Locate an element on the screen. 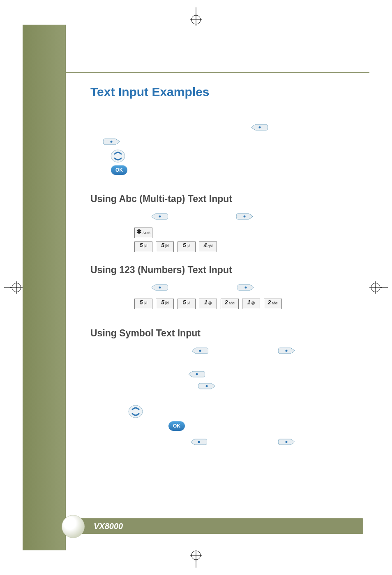 The height and width of the screenshot is (575, 392). crop-mark-left is located at coordinates (14, 288).